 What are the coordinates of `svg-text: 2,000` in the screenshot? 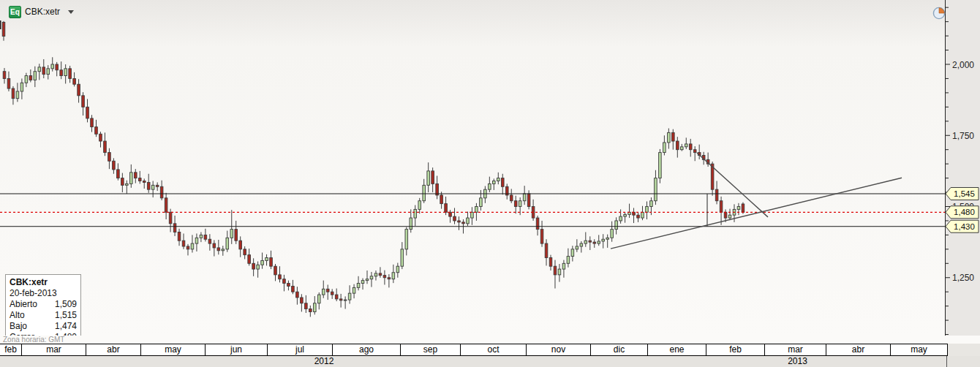 It's located at (963, 65).